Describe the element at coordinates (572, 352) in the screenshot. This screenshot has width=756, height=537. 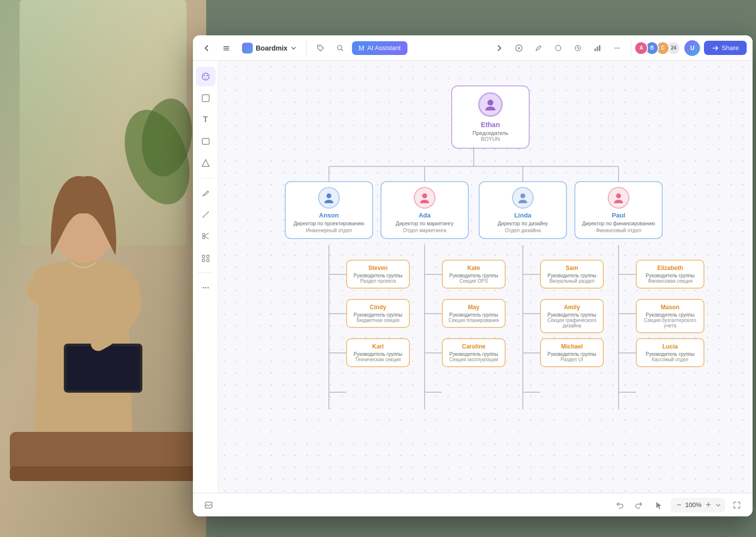
I see `michael-node: Michael Руководитель группы Раздел UI` at that location.